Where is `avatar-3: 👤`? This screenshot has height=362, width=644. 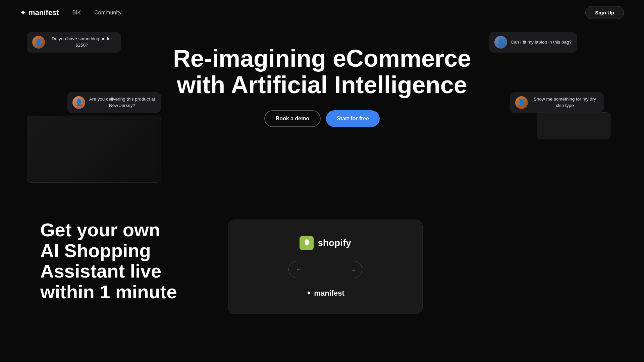
avatar-3: 👤 is located at coordinates (79, 103).